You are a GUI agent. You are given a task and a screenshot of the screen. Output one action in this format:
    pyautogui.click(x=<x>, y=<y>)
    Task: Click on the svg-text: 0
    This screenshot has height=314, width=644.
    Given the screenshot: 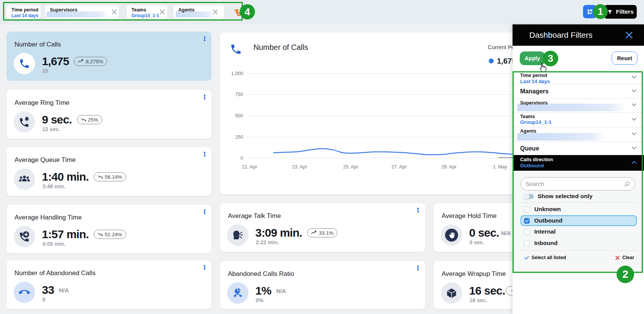 What is the action you would take?
    pyautogui.click(x=242, y=158)
    